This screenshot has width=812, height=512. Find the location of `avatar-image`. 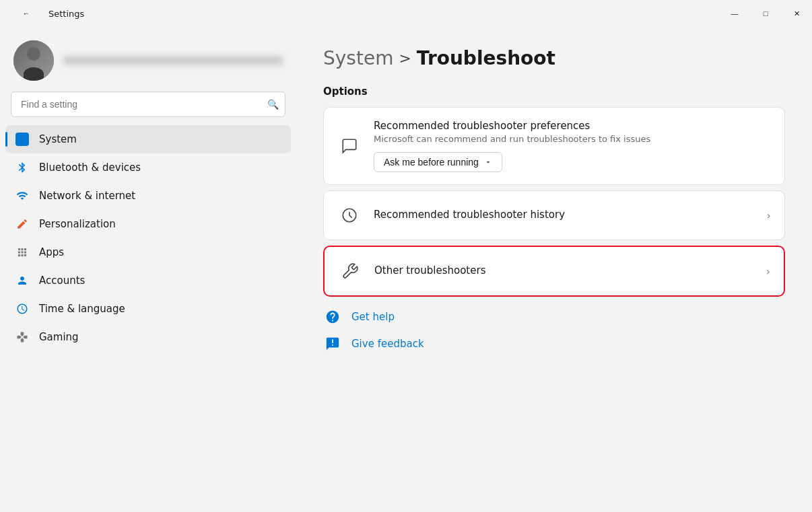

avatar-image is located at coordinates (34, 61).